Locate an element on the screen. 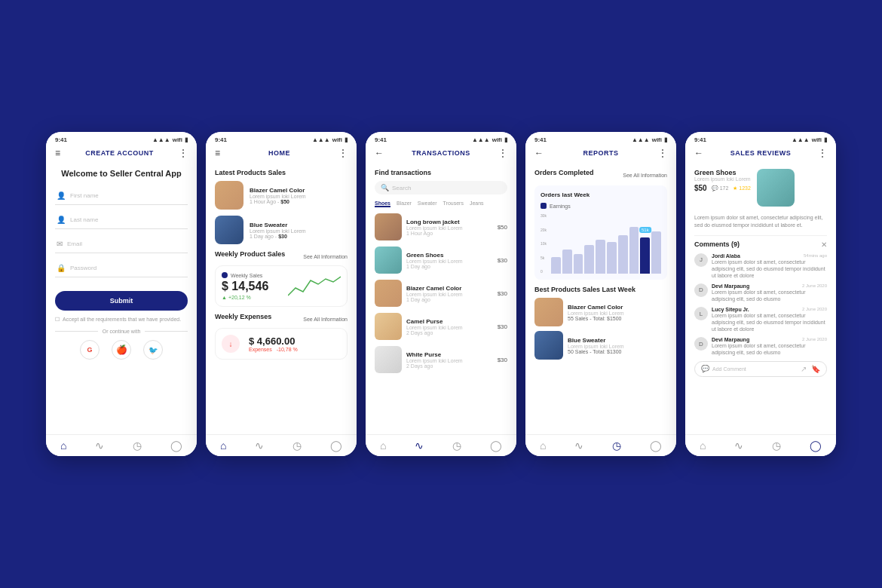 The width and height of the screenshot is (882, 588). best-name-2: Blue Sweater is located at coordinates (617, 341).